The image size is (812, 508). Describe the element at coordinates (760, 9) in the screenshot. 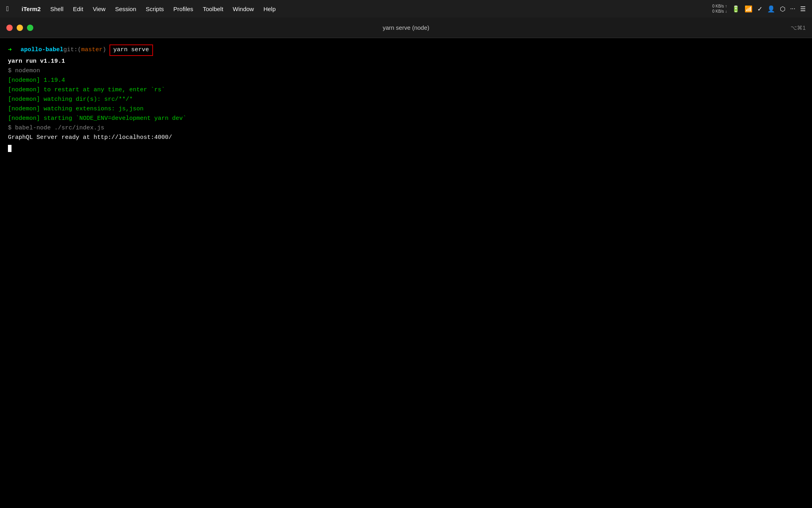

I see `status-icon: ✓` at that location.